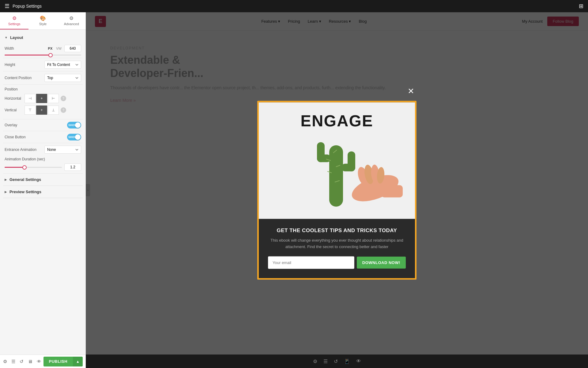  I want to click on hamburger-icon: ☰, so click(7, 6).